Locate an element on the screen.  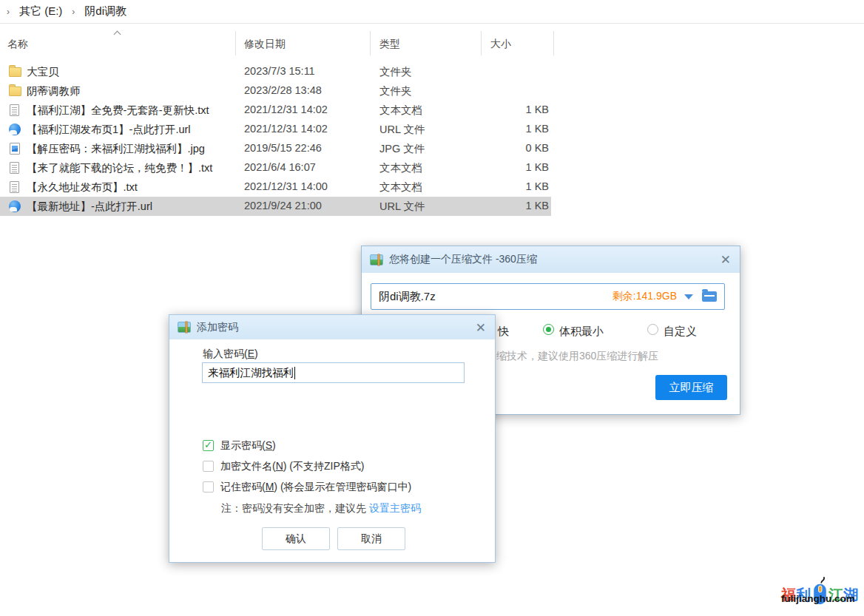
file-date: 2021/9/24 21:00 is located at coordinates (283, 206).